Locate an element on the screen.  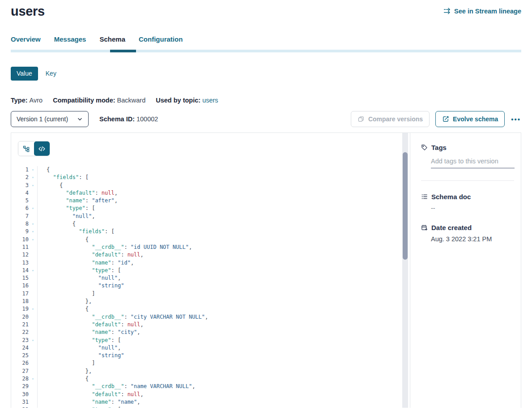
tab-schema: Schema is located at coordinates (112, 39).